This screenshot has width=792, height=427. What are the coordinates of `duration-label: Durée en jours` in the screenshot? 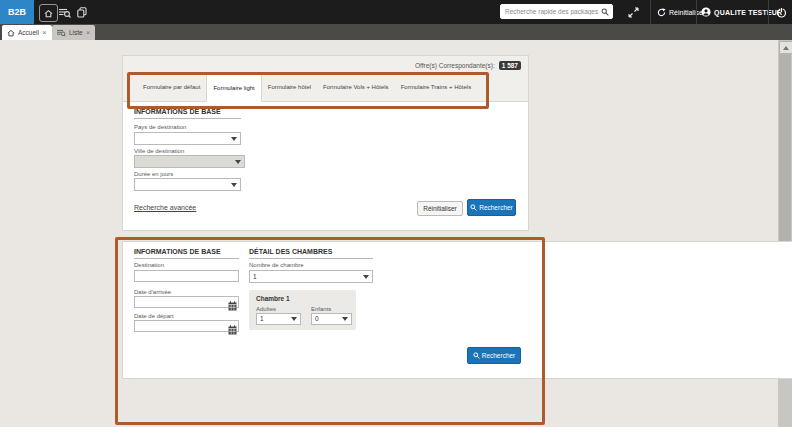 It's located at (154, 174).